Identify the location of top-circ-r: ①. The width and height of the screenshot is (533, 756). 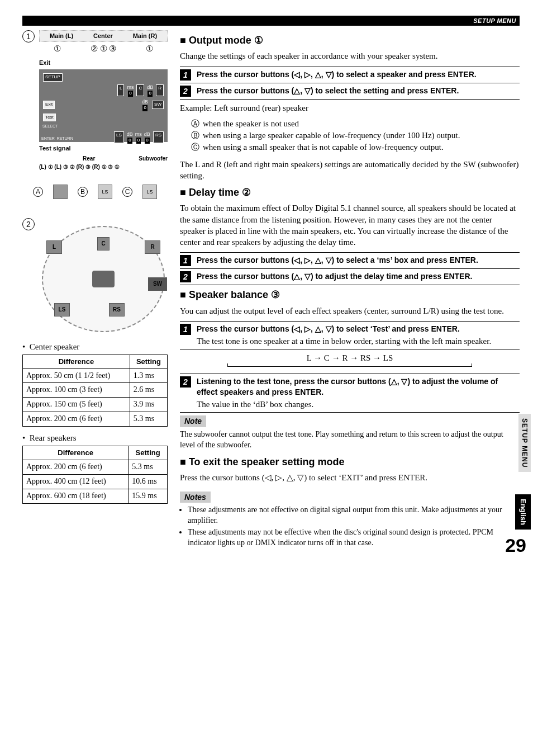
(150, 49).